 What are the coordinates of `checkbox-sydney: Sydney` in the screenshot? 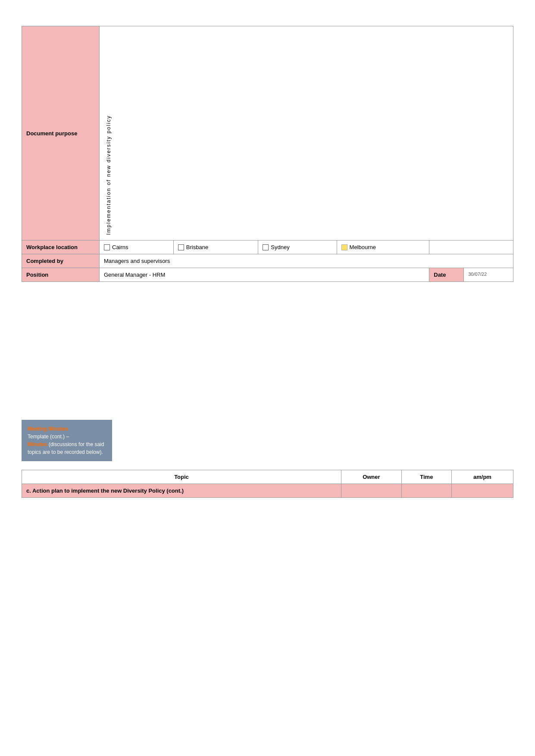 It's located at (297, 247).